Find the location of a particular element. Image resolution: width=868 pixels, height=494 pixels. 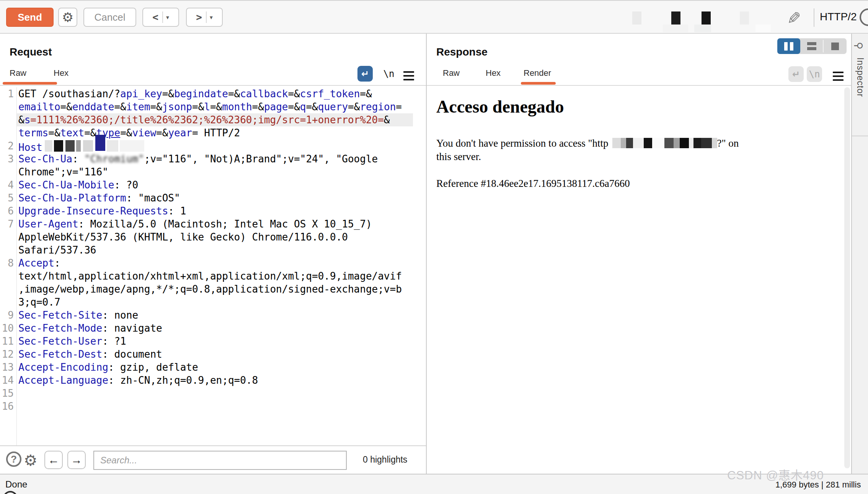

forward-dropdown-icon: ▼ is located at coordinates (211, 18).